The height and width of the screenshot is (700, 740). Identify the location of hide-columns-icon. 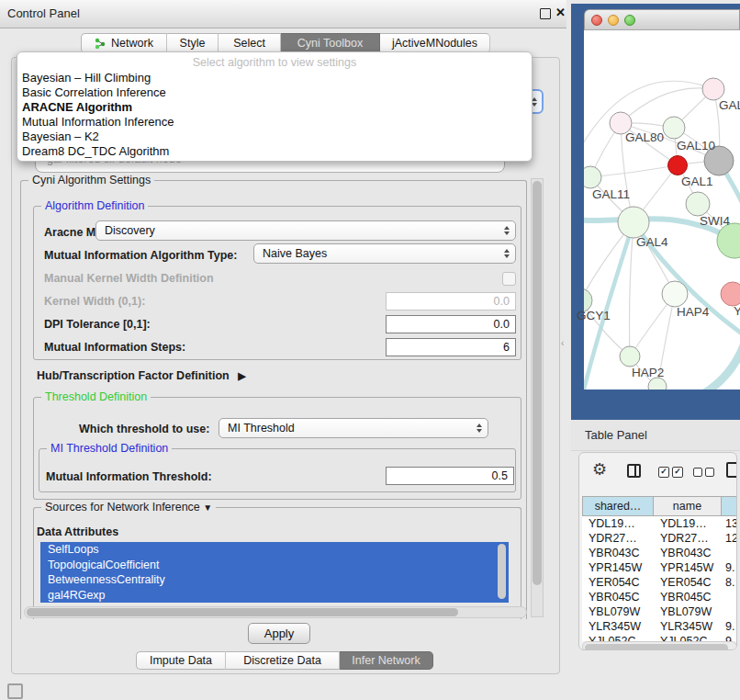
(703, 472).